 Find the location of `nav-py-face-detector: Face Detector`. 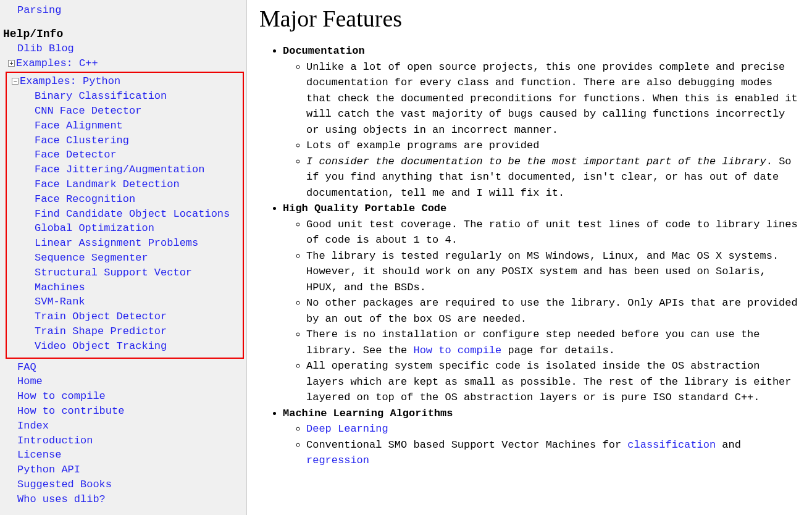

nav-py-face-detector: Face Detector is located at coordinates (75, 155).